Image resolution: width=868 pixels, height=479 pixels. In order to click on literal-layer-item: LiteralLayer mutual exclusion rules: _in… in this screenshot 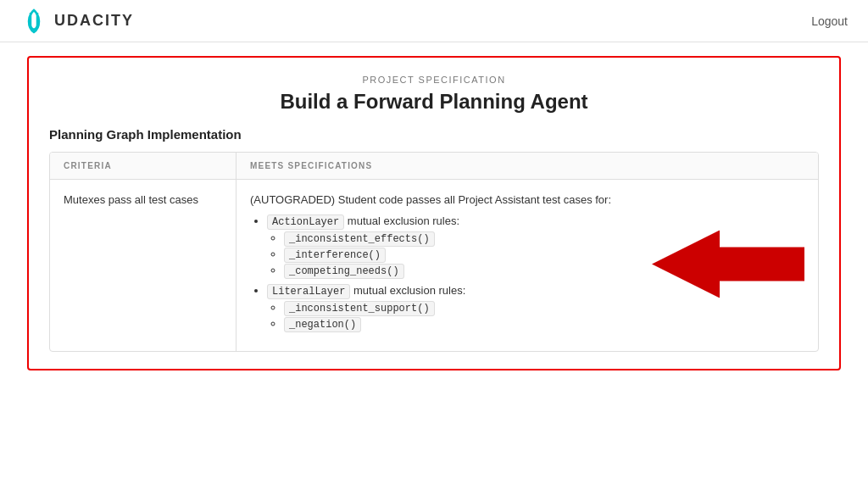, I will do `click(536, 307)`.